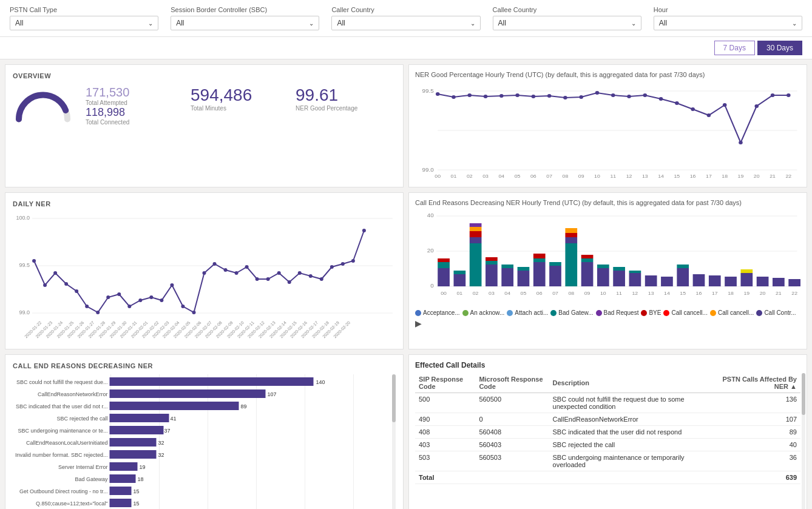  Describe the element at coordinates (244, 406) in the screenshot. I see `svg-text: 89` at that location.